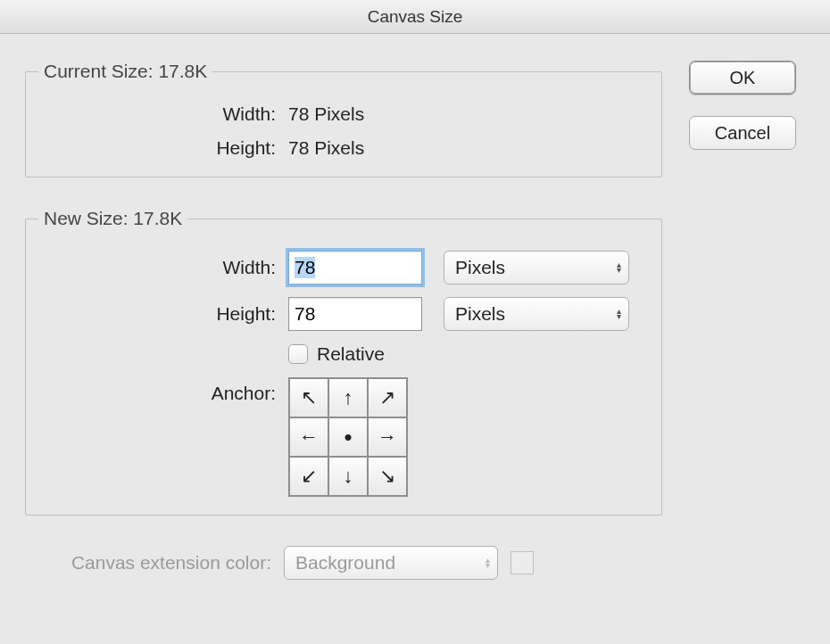  I want to click on extension-color-value: Background, so click(345, 563).